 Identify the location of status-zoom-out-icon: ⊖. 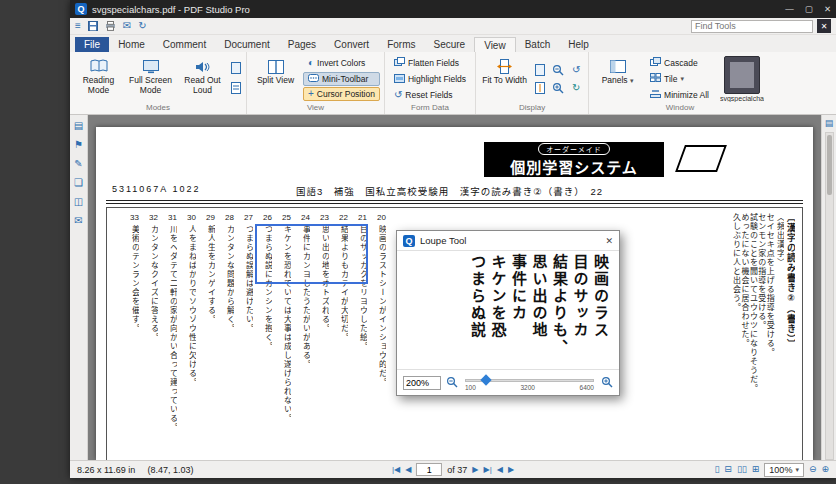
(813, 470).